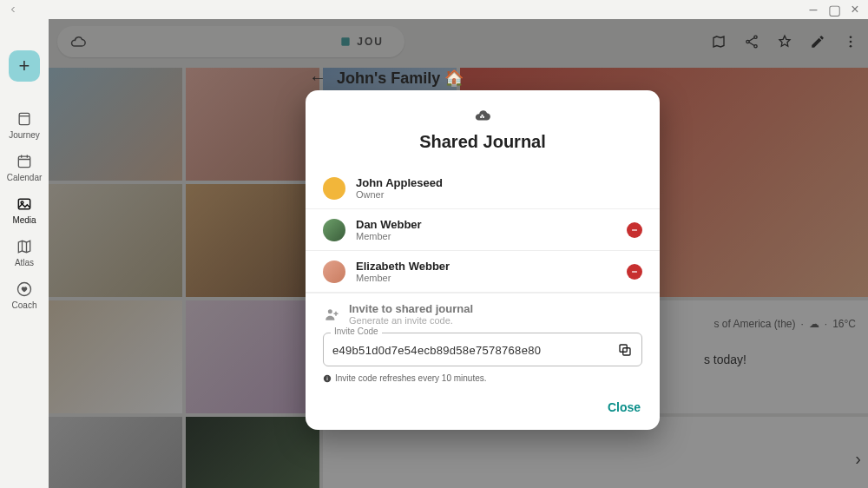 Image resolution: width=868 pixels, height=488 pixels. What do you see at coordinates (24, 119) in the screenshot?
I see `book-icon` at bounding box center [24, 119].